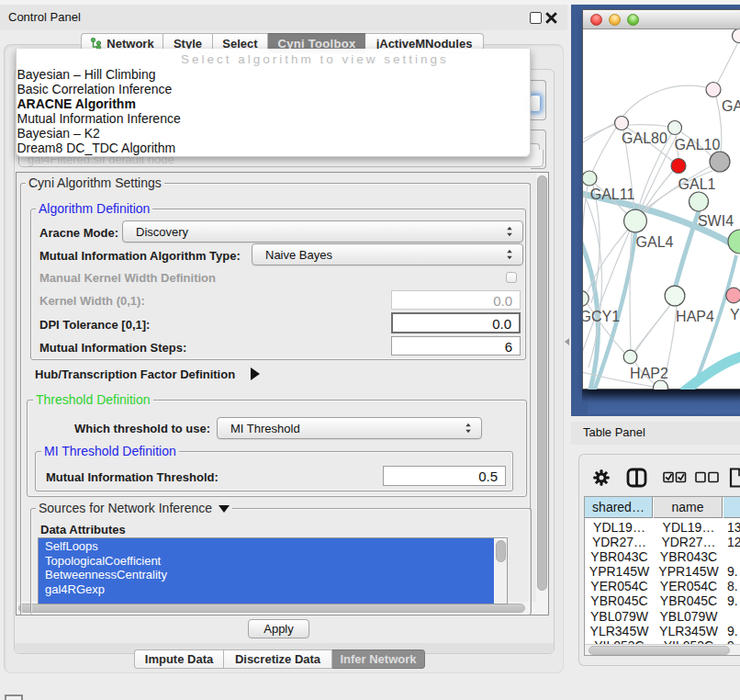 Image resolution: width=740 pixels, height=700 pixels. What do you see at coordinates (601, 316) in the screenshot?
I see `svg-text: GCY1` at bounding box center [601, 316].